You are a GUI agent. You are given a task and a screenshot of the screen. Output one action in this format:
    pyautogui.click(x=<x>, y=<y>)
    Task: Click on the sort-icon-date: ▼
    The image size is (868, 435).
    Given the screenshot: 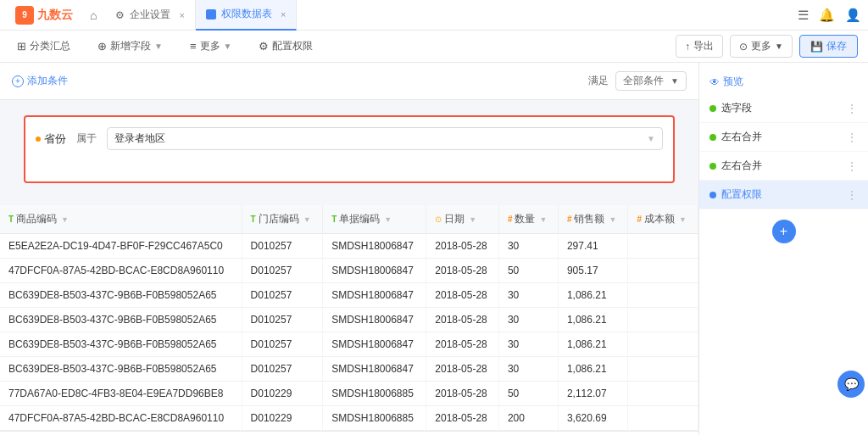 What is the action you would take?
    pyautogui.click(x=473, y=220)
    